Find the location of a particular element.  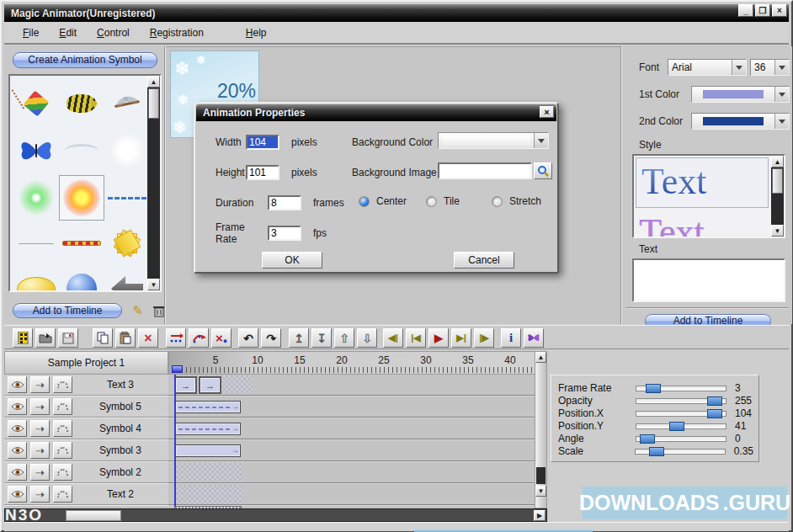

add-motion-path-button is located at coordinates (176, 338).